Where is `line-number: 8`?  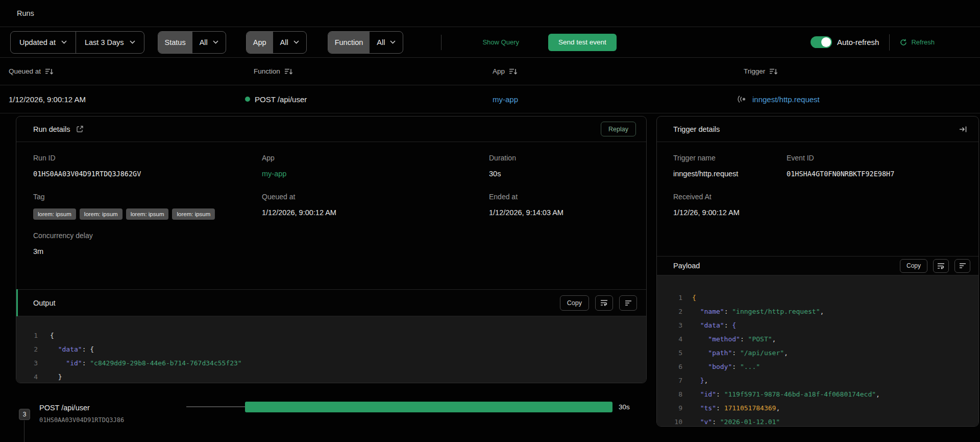 line-number: 8 is located at coordinates (670, 394).